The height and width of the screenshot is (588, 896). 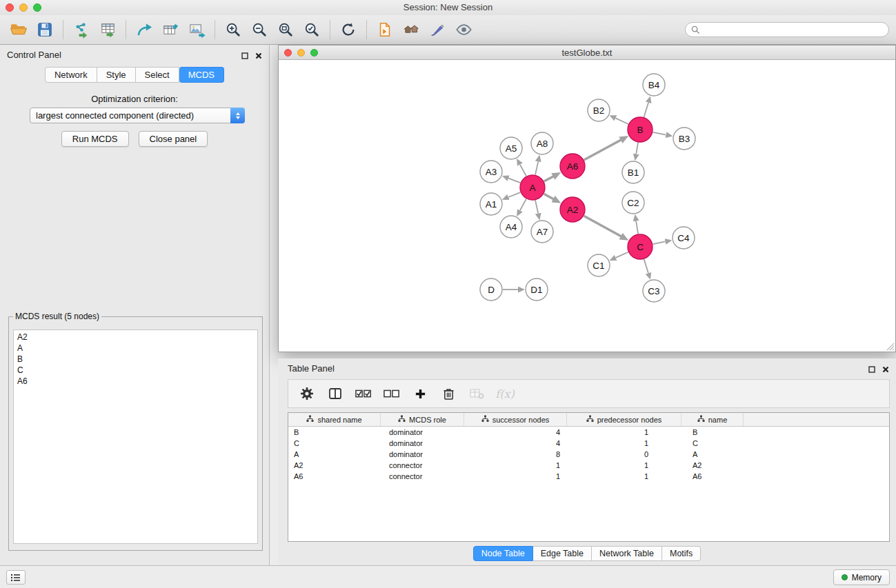 What do you see at coordinates (491, 204) in the screenshot?
I see `graph-node-A1: A1` at bounding box center [491, 204].